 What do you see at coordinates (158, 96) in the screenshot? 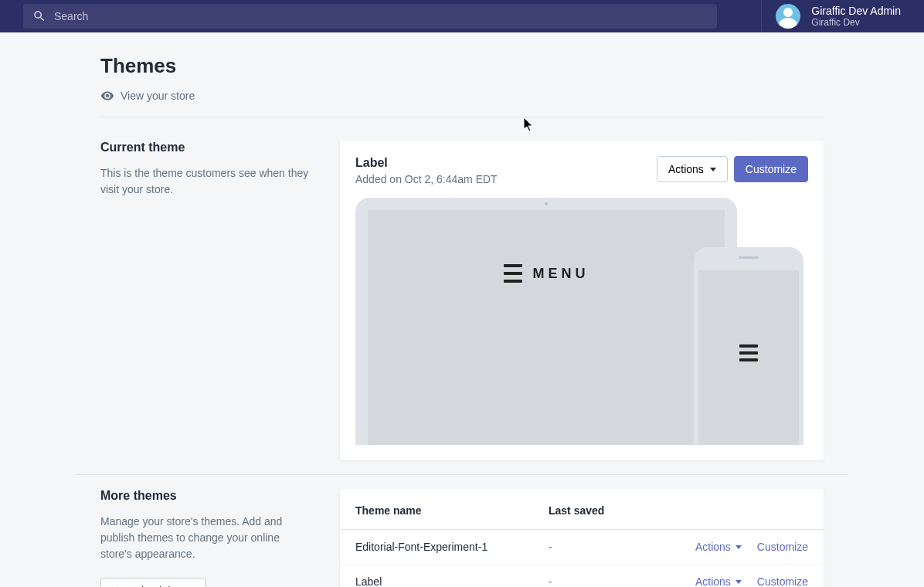
I see `view-store-label: View your store` at bounding box center [158, 96].